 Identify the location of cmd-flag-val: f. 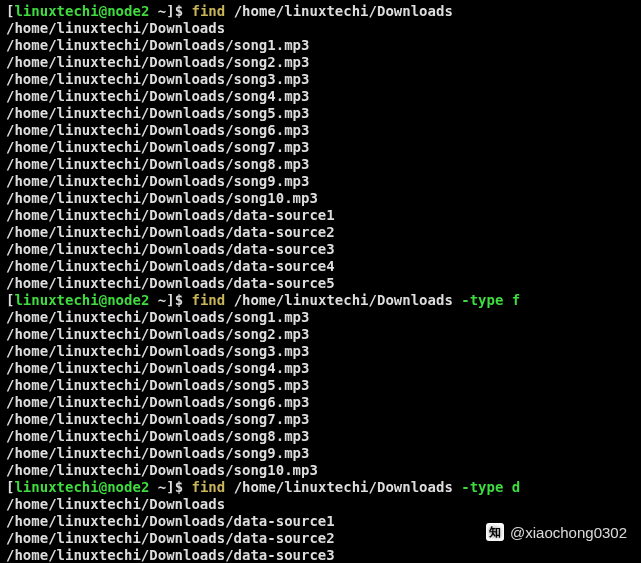
(516, 300).